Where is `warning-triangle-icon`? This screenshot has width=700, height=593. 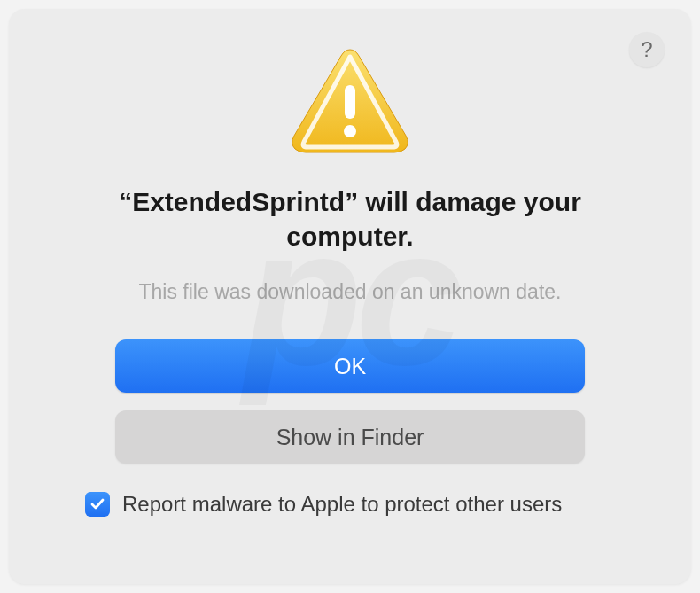 warning-triangle-icon is located at coordinates (350, 102).